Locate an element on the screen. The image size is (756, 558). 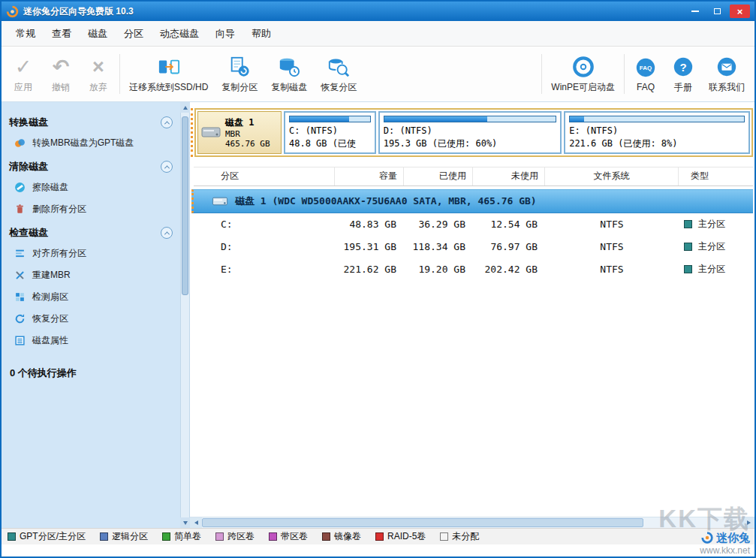
discard-button: × 放弃 is located at coordinates (98, 74).